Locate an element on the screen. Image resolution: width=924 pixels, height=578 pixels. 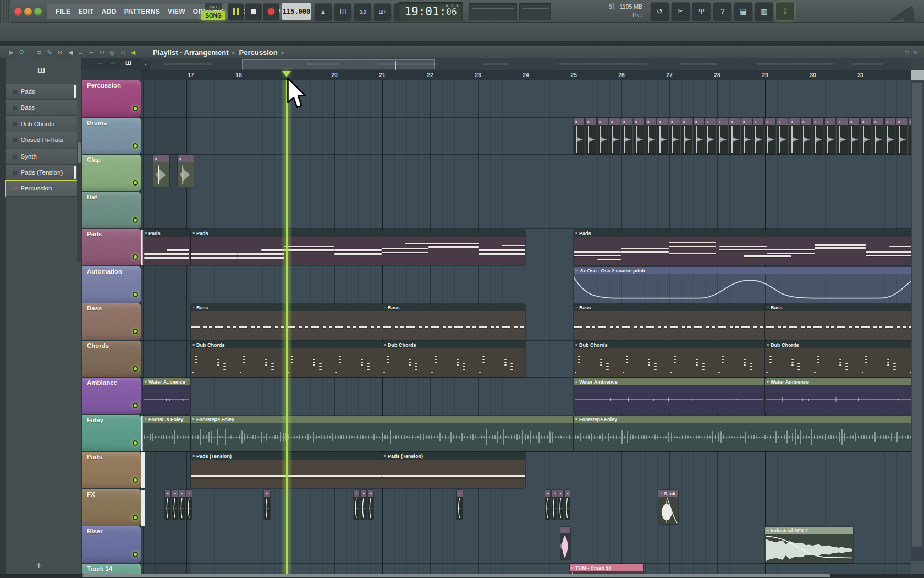
time-display: 19:01:06 B:S:T is located at coordinates (431, 12).